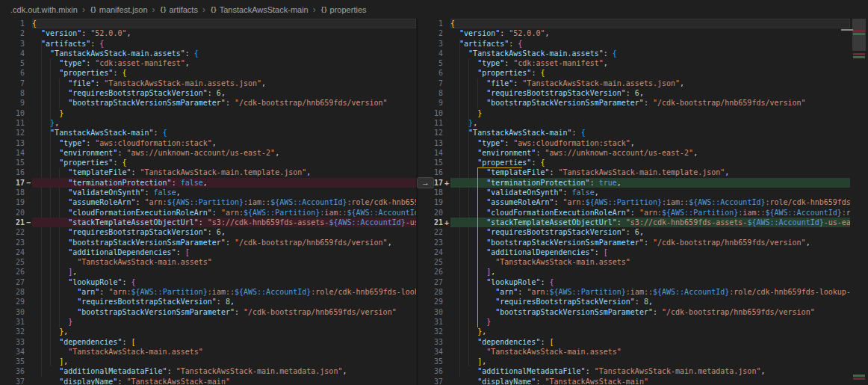 The height and width of the screenshot is (385, 868). I want to click on code-line: 24 "additionalDependencies": [, so click(208, 253).